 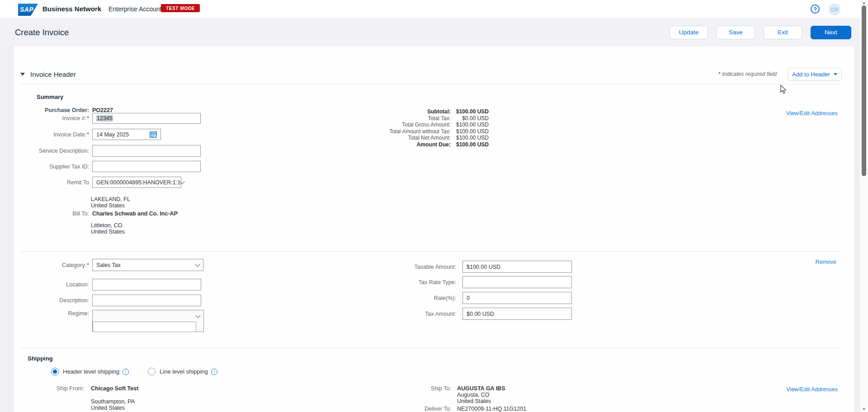 What do you see at coordinates (145, 327) in the screenshot?
I see `regime-filter-input` at bounding box center [145, 327].